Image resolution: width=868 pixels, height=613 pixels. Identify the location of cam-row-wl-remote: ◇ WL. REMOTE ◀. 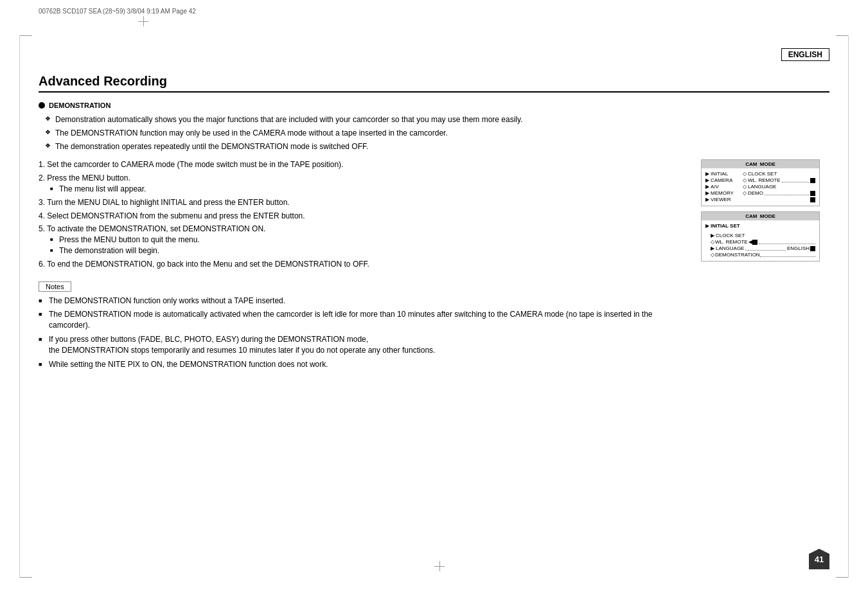
(761, 242).